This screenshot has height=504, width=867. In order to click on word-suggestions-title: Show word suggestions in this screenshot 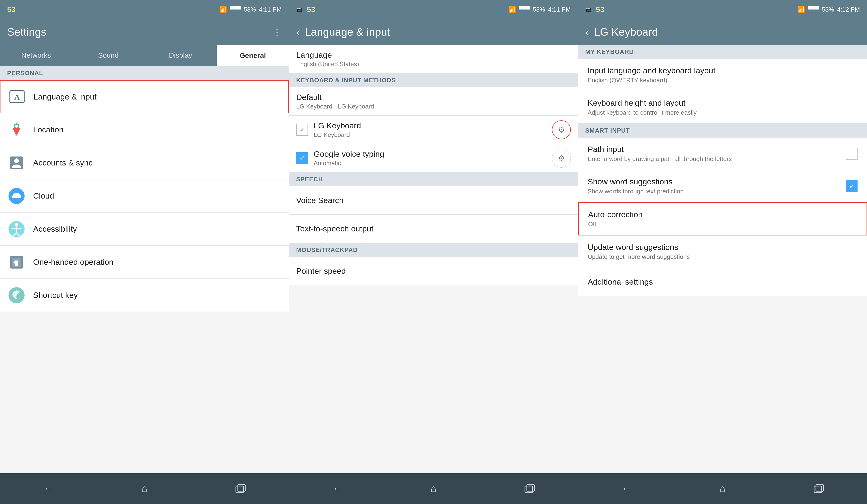, I will do `click(717, 182)`.